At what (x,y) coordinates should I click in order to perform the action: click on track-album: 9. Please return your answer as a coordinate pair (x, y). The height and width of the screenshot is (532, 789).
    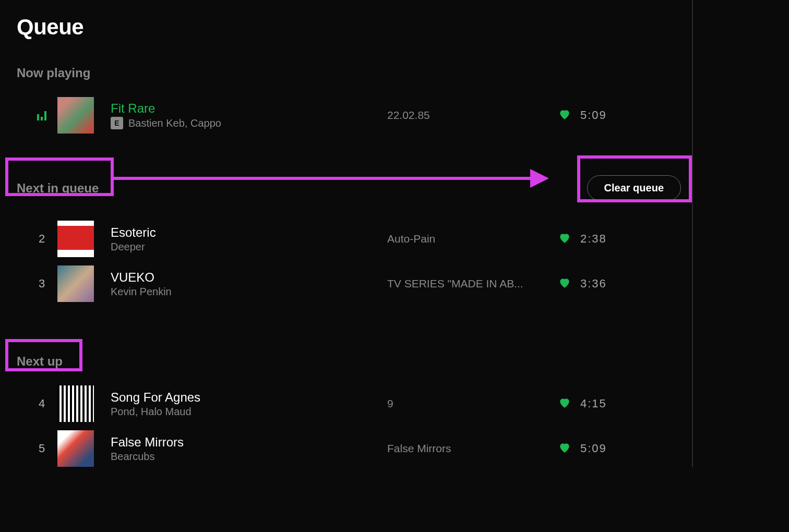
    Looking at the image, I should click on (468, 404).